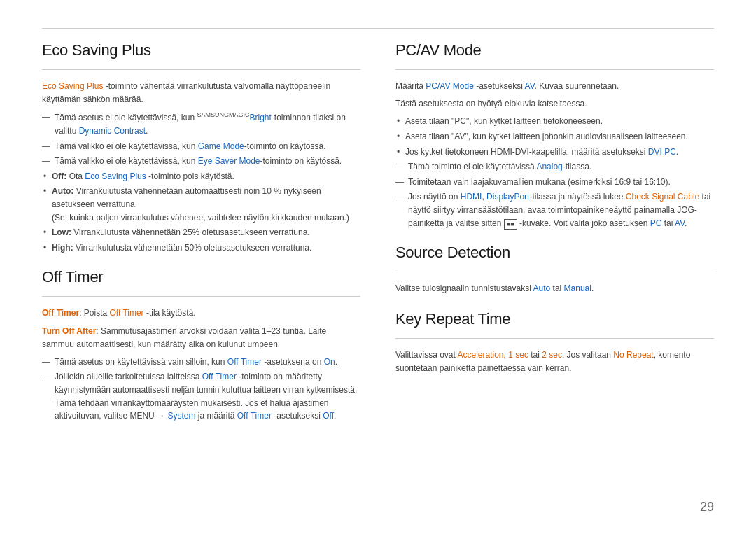 This screenshot has width=756, height=534. Describe the element at coordinates (554, 122) in the screenshot. I see `pcav-bullet-pc: Aseta tilaan "PC", kun kytket laitteen t…` at that location.